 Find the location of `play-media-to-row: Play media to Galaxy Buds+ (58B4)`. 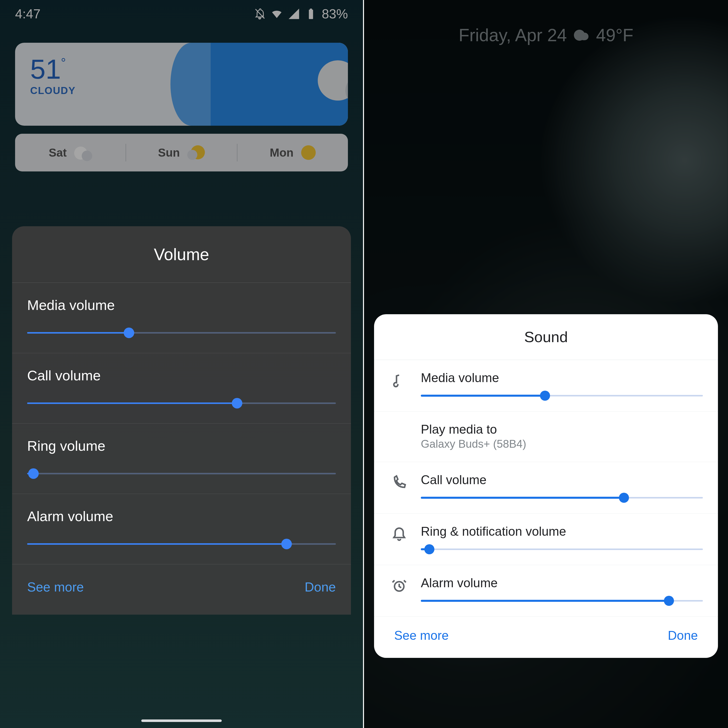

play-media-to-row: Play media to Galaxy Buds+ (58B4) is located at coordinates (546, 437).